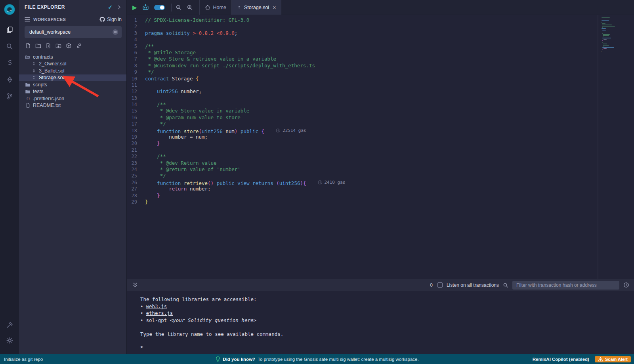  Describe the element at coordinates (598, 147) in the screenshot. I see `editor-scrollbar` at that location.